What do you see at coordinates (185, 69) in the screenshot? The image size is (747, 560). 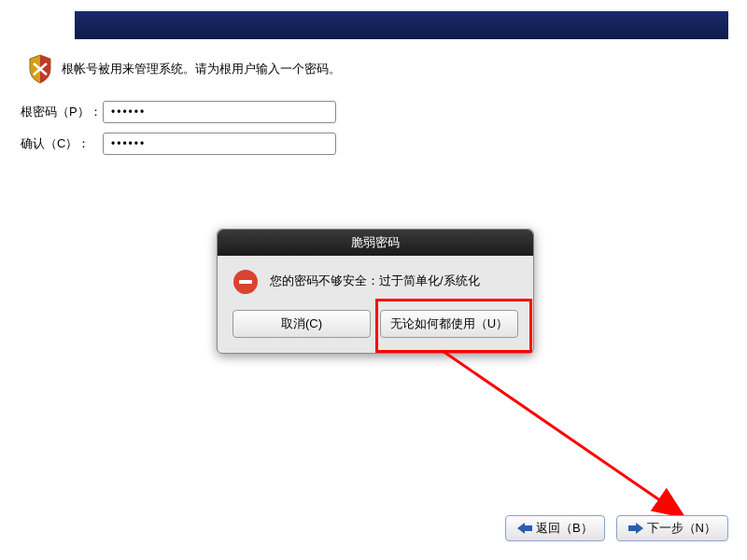 I see `instruction-row: 根帐号被用来管理系统。请为根用户输入一个密码。` at bounding box center [185, 69].